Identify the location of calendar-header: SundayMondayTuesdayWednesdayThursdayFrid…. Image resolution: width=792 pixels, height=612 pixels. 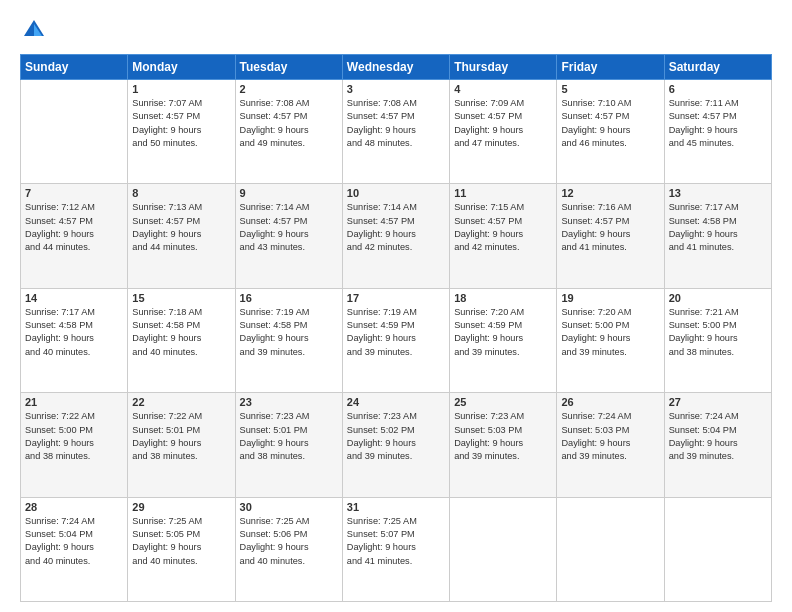
(396, 68).